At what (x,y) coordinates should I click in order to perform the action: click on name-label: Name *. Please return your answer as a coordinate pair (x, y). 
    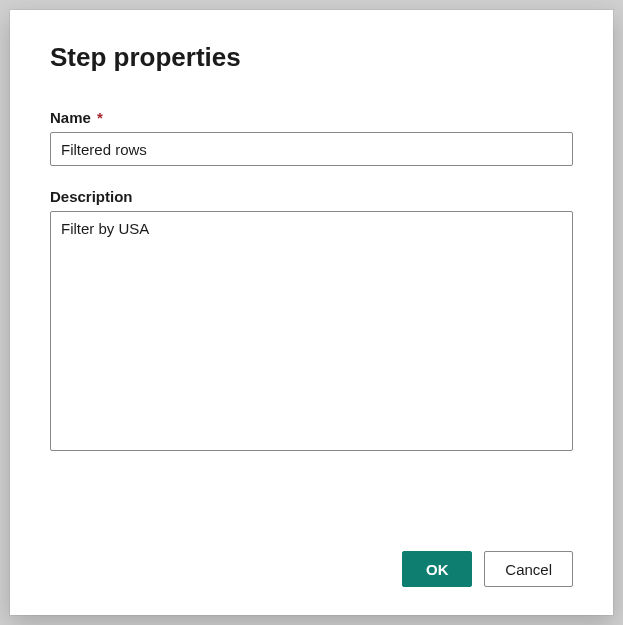
    Looking at the image, I should click on (312, 118).